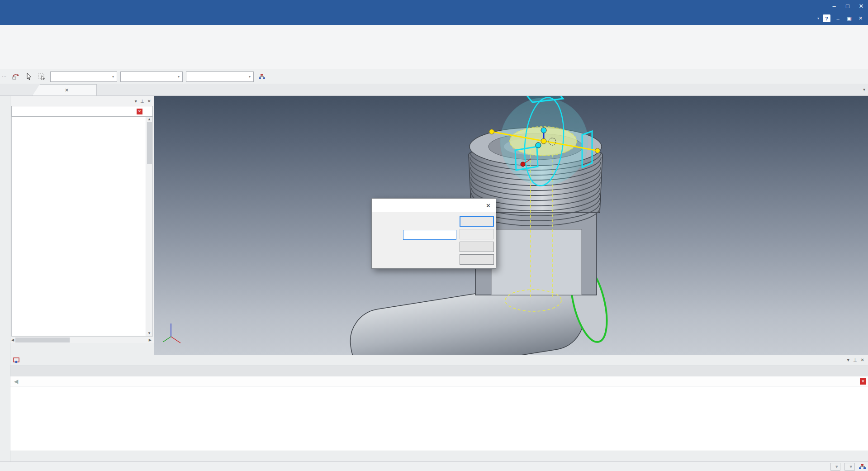 This screenshot has height=471, width=868. What do you see at coordinates (477, 260) in the screenshot?
I see `help-button` at bounding box center [477, 260].